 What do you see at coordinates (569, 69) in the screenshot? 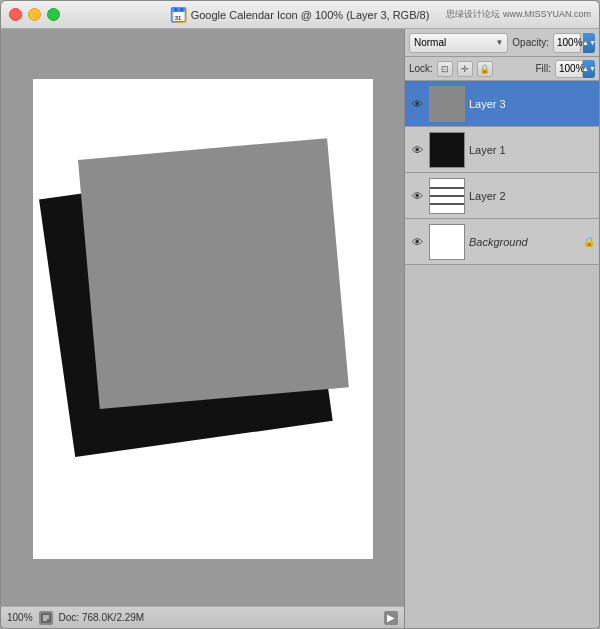
I see `fill-value-box: 100%` at bounding box center [569, 69].